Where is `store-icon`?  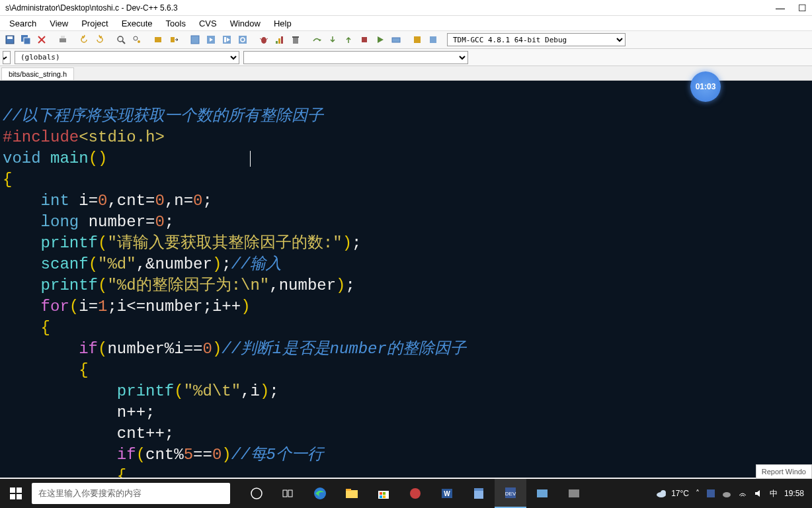
store-icon is located at coordinates (384, 493).